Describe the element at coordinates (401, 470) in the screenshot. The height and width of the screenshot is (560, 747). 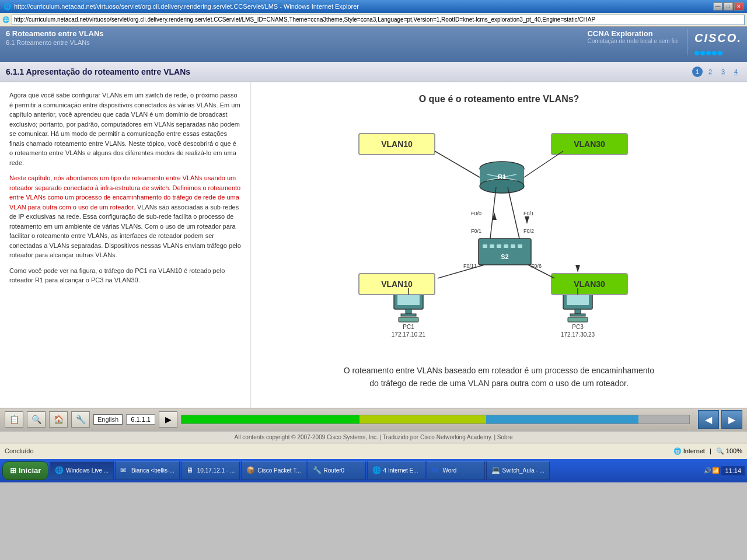
I see `internet-e-label: 4 Internet E...` at that location.